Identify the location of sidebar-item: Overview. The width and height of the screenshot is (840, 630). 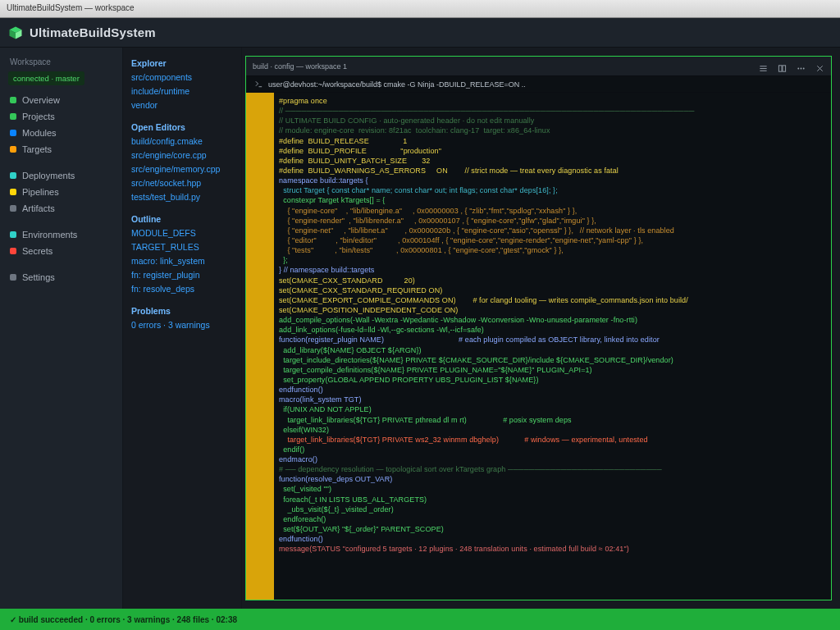
(61, 100).